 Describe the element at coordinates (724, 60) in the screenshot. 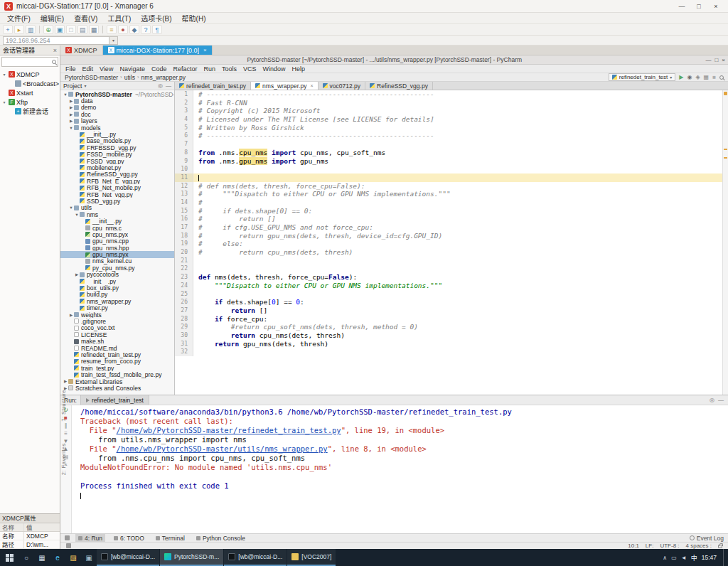

I see `close-button: ×` at that location.